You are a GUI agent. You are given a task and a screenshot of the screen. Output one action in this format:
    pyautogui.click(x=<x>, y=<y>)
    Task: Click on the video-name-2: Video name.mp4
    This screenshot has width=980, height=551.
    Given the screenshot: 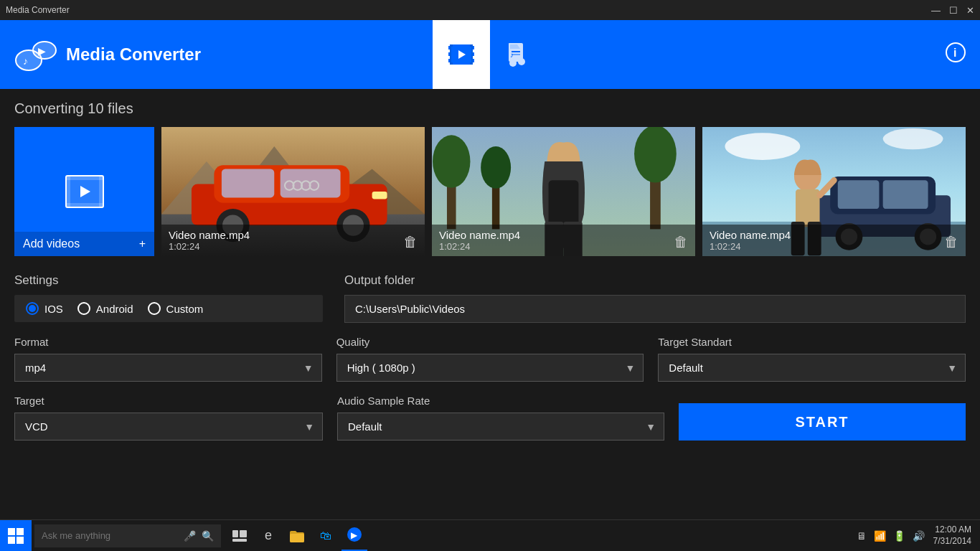 What is the action you would take?
    pyautogui.click(x=564, y=235)
    